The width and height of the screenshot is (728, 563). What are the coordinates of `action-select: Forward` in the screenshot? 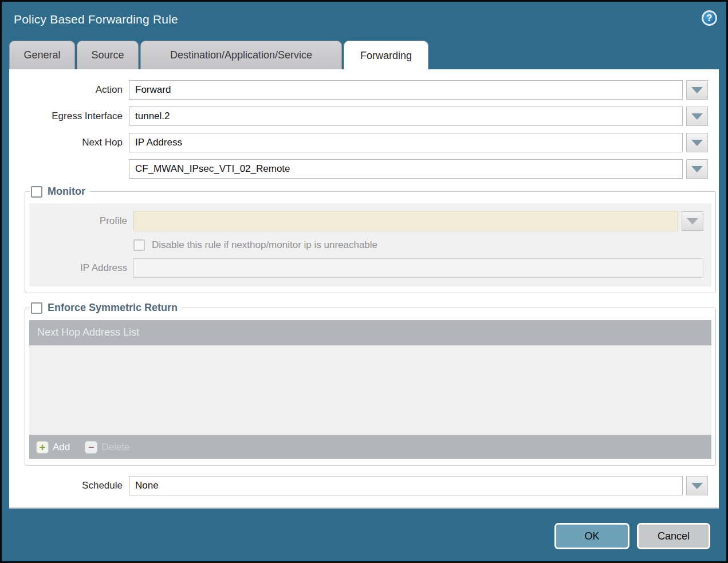 It's located at (406, 90).